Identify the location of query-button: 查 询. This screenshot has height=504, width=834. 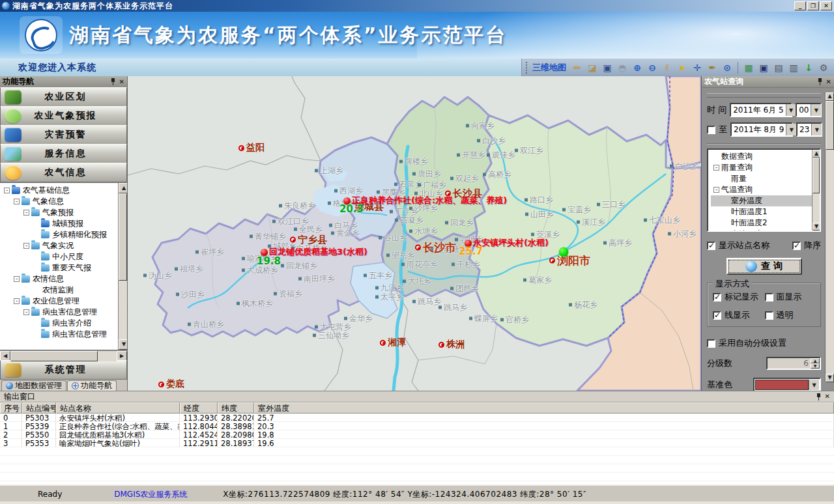
(764, 266).